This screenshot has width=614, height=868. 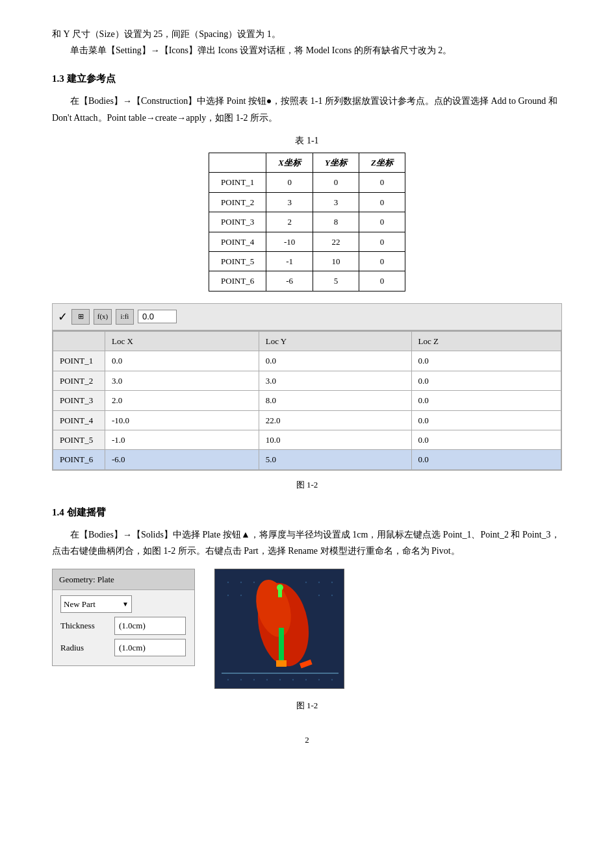 I want to click on pt-header-locz: Loc Z, so click(x=486, y=341).